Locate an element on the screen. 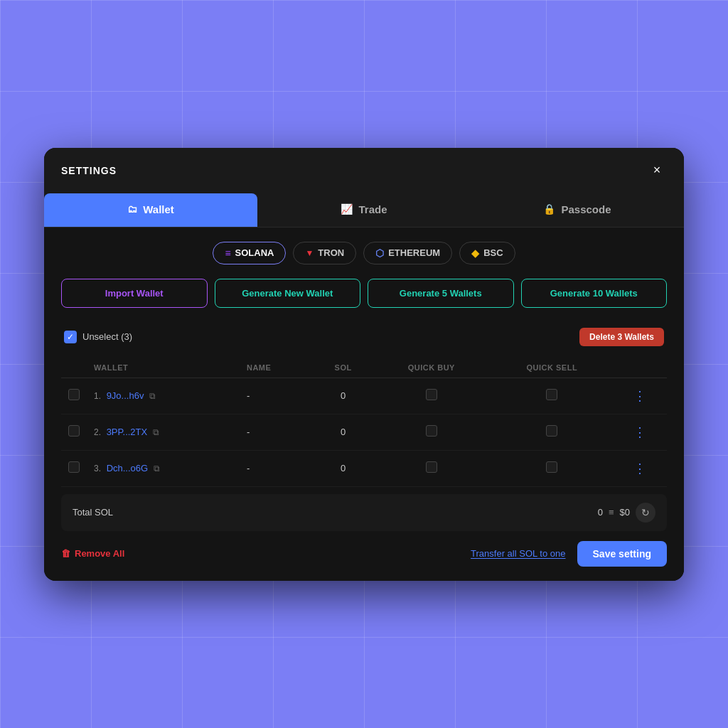 This screenshot has width=728, height=728. tab-passcode: 🔒 Passcode is located at coordinates (577, 210).